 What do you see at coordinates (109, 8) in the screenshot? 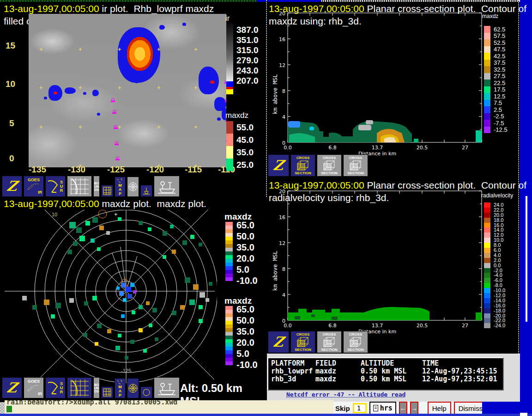
I see `ir-panel-title: 13-aug-1997,00:05:00 ir plot. Rhb_lowprf…` at bounding box center [109, 8].